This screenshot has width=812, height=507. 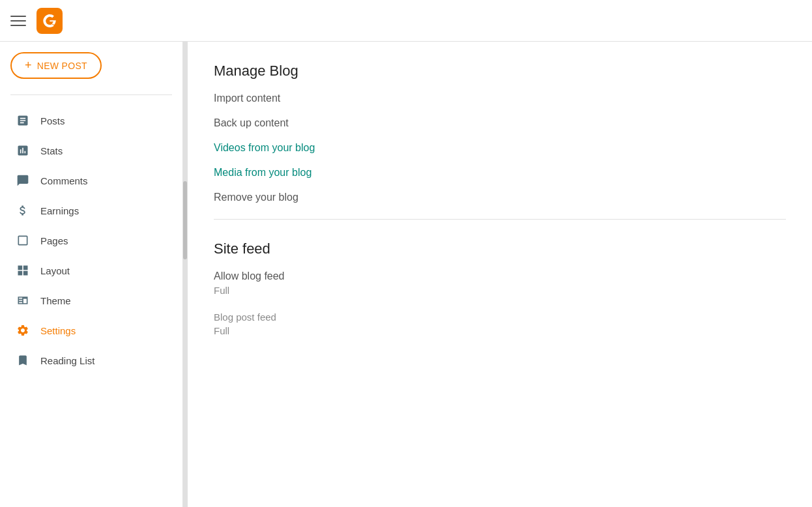 I want to click on section-divider, so click(x=500, y=219).